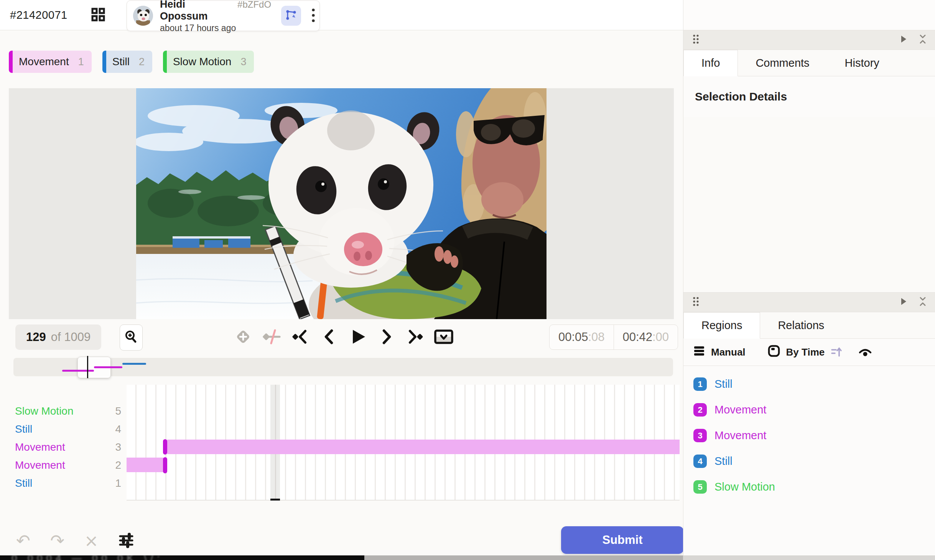 The width and height of the screenshot is (935, 560). I want to click on tab-regions: Regions, so click(722, 325).